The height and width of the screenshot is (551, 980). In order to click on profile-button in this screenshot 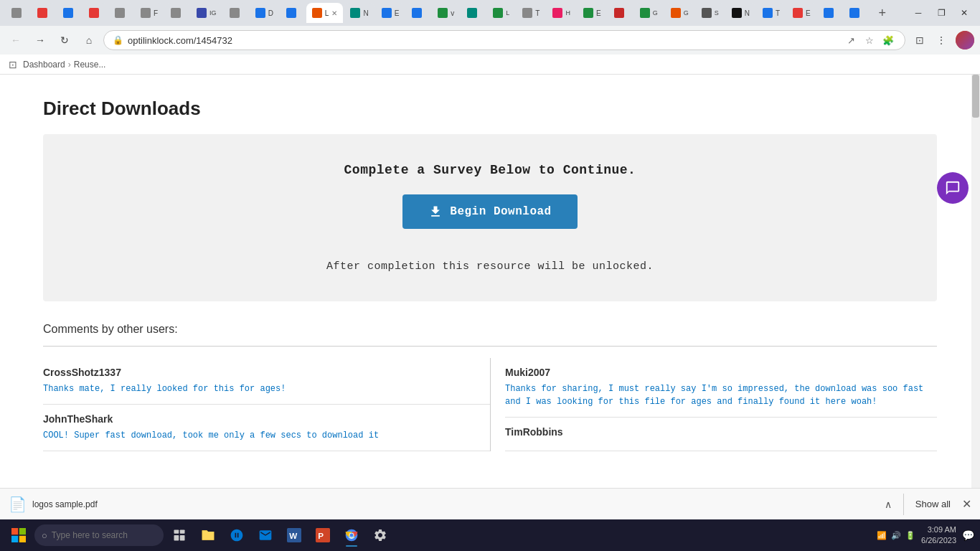, I will do `click(965, 40)`.